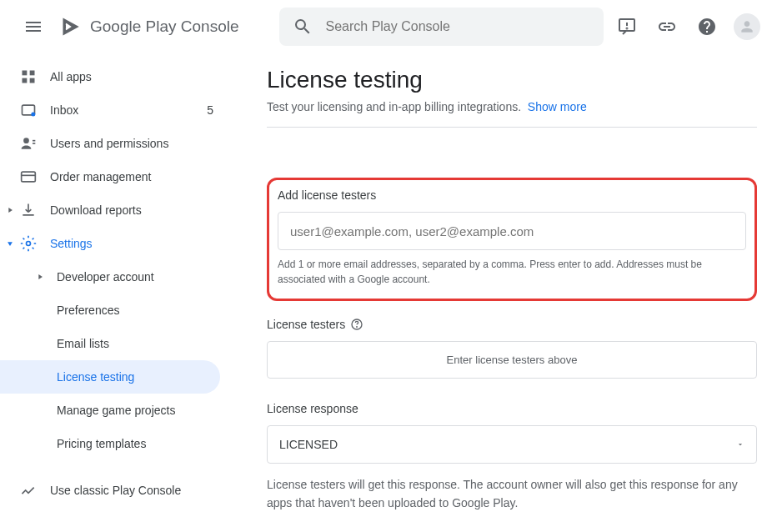  What do you see at coordinates (150, 27) in the screenshot?
I see `logo: Google Play Console` at bounding box center [150, 27].